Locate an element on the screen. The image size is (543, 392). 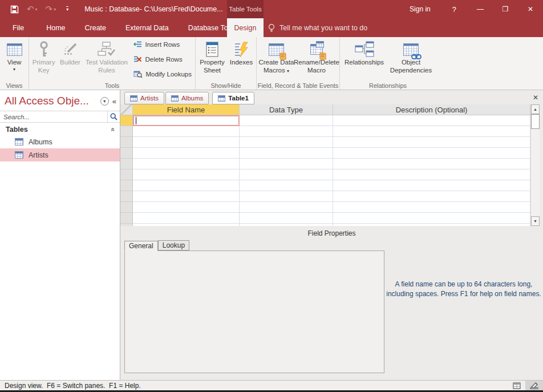
save-icon is located at coordinates (15, 9).